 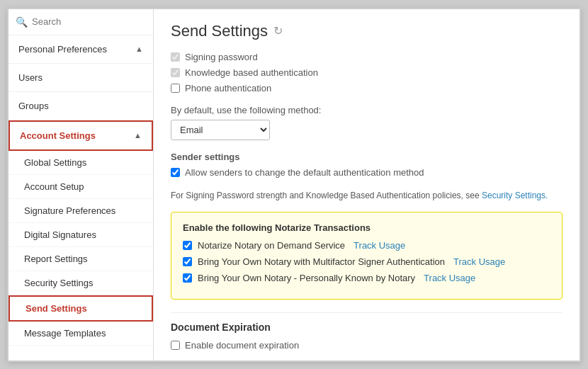 What do you see at coordinates (367, 72) in the screenshot?
I see `knowledge-based-row: Knowledge based authentication` at bounding box center [367, 72].